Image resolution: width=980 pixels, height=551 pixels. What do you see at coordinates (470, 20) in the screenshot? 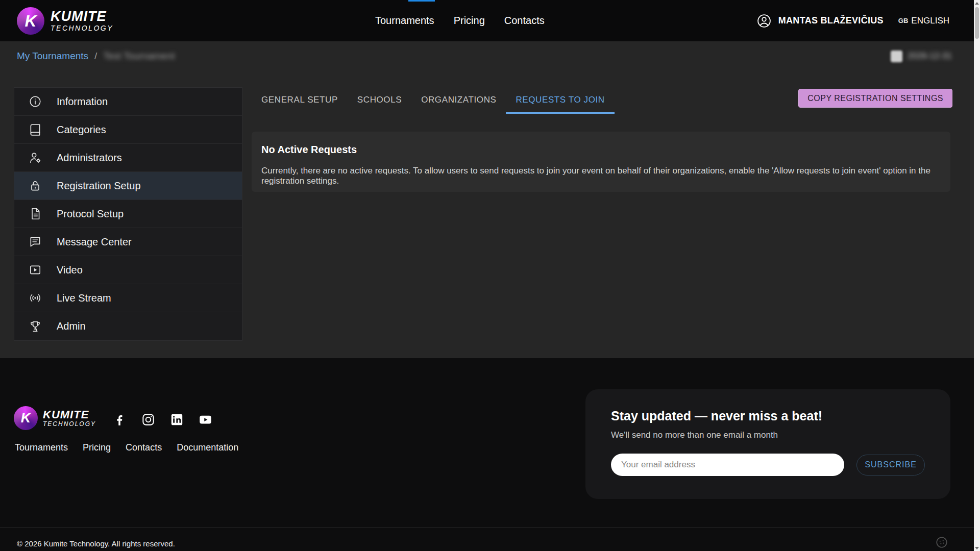
I see `nav-item-pricing: Pricing` at bounding box center [470, 20].